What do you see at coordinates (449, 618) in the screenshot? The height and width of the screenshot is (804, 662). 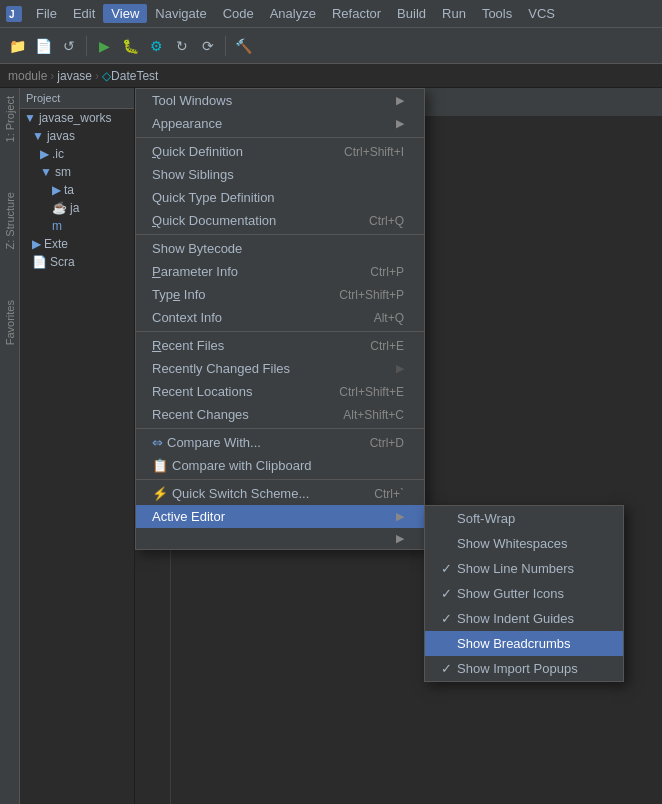 I see `check-indent-guides: ✓` at bounding box center [449, 618].